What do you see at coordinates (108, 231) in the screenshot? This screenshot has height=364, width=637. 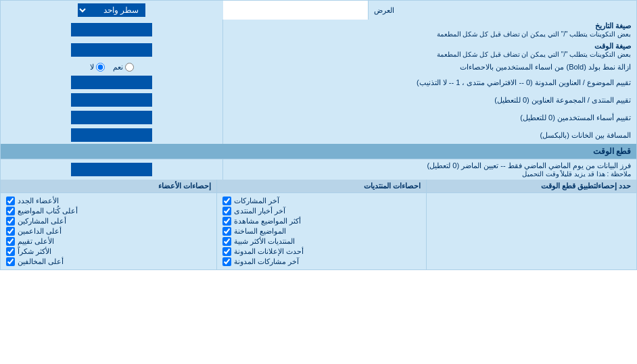 I see `checkbox-item: أعلى الداعمين` at bounding box center [108, 231].